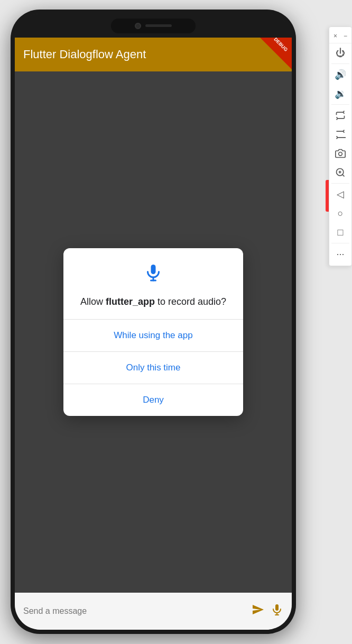 Image resolution: width=352 pixels, height=644 pixels. What do you see at coordinates (346, 36) in the screenshot?
I see `minimize-button: −` at bounding box center [346, 36].